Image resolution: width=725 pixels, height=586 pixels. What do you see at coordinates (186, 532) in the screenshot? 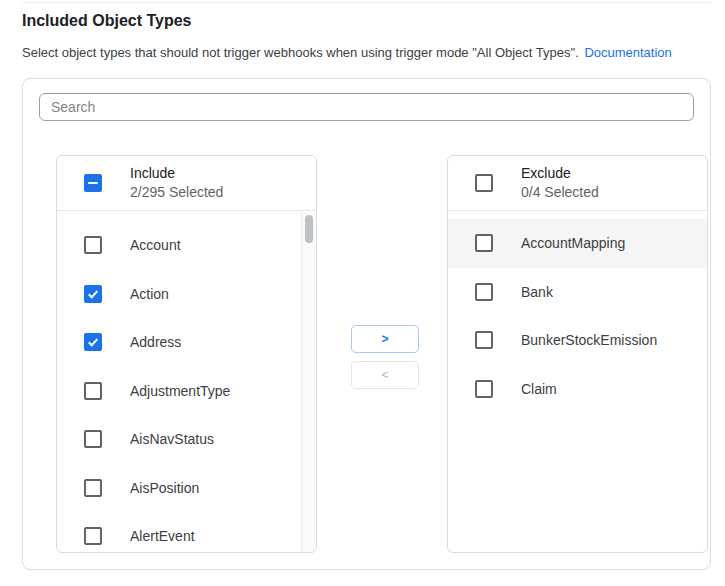
I see `include-item-AlertEvent: AlertEvent` at bounding box center [186, 532].